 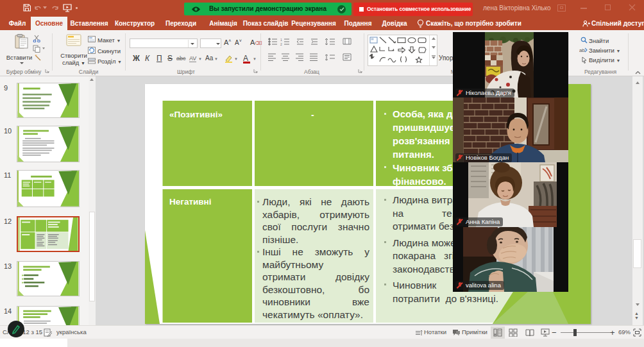 What do you see at coordinates (281, 44) in the screenshot?
I see `svg-text: 2` at bounding box center [281, 44].